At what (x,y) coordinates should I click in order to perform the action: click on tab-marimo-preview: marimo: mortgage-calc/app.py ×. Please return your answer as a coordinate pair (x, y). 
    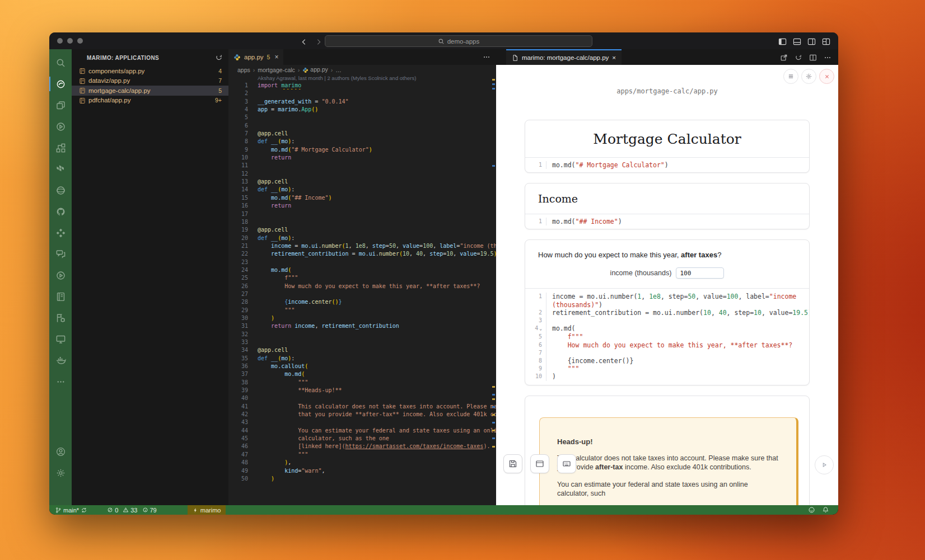
    Looking at the image, I should click on (564, 57).